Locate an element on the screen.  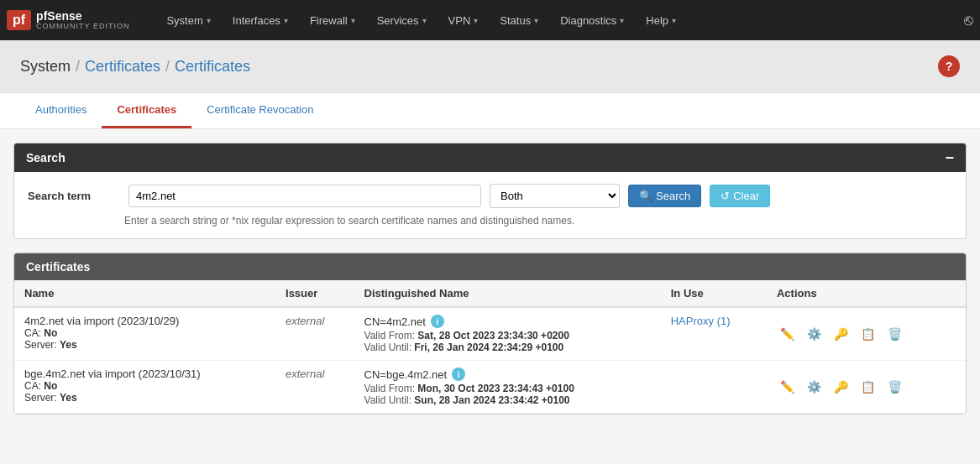
table-row: bge.4m2.net via import (2023/10/31) CA: … is located at coordinates (490, 388).